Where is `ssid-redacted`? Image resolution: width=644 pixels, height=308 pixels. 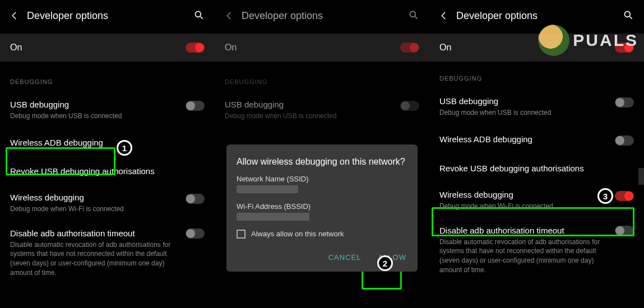 ssid-redacted is located at coordinates (267, 189).